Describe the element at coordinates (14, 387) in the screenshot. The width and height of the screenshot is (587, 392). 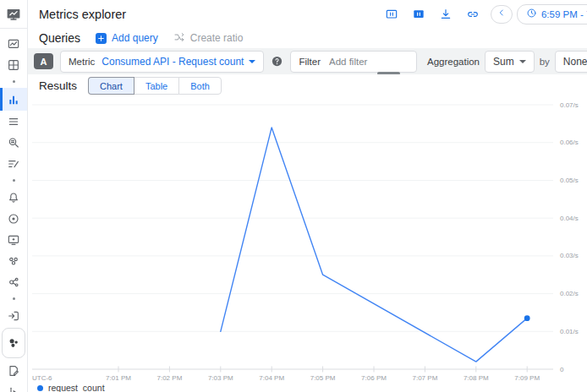
I see `sidebar-item-expand-panel-icon` at that location.